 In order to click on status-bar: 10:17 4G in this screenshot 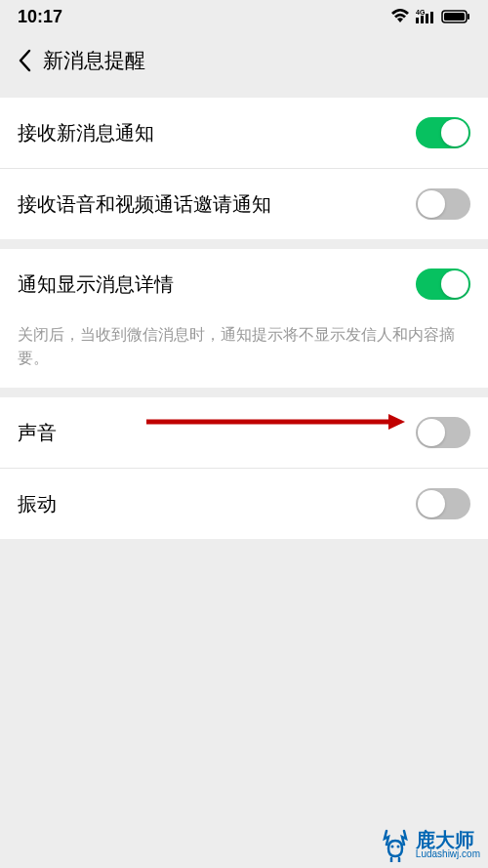, I will do `click(244, 17)`.